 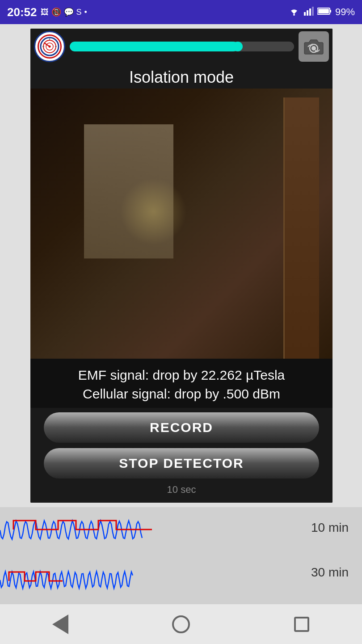 What do you see at coordinates (181, 624) in the screenshot?
I see `navigation-bar` at bounding box center [181, 624].